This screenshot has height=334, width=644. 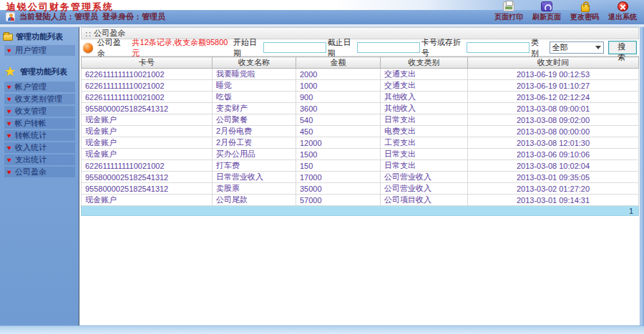 What do you see at coordinates (509, 11) in the screenshot?
I see `header-action-print: 页面打印` at bounding box center [509, 11].